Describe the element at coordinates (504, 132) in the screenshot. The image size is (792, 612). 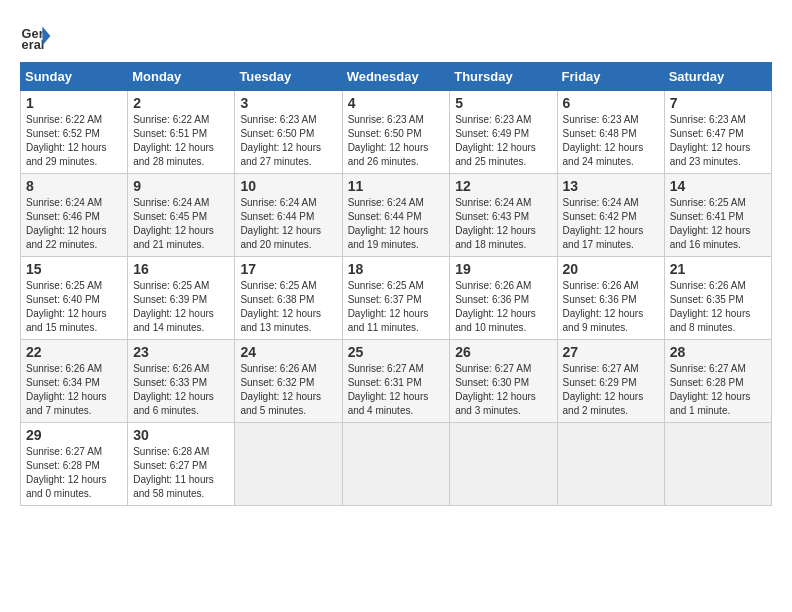
I see `calendar-cell: 5 Sunrise: 6:23 AM Sunset: 6:49 PM Dayli…` at that location.